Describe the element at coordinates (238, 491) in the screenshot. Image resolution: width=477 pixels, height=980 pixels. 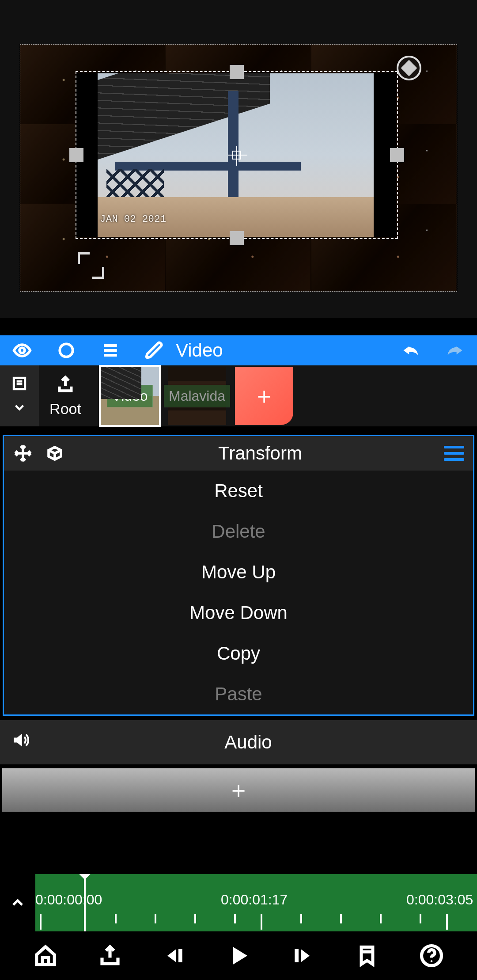
I see `menu-item-reset: Reset` at that location.